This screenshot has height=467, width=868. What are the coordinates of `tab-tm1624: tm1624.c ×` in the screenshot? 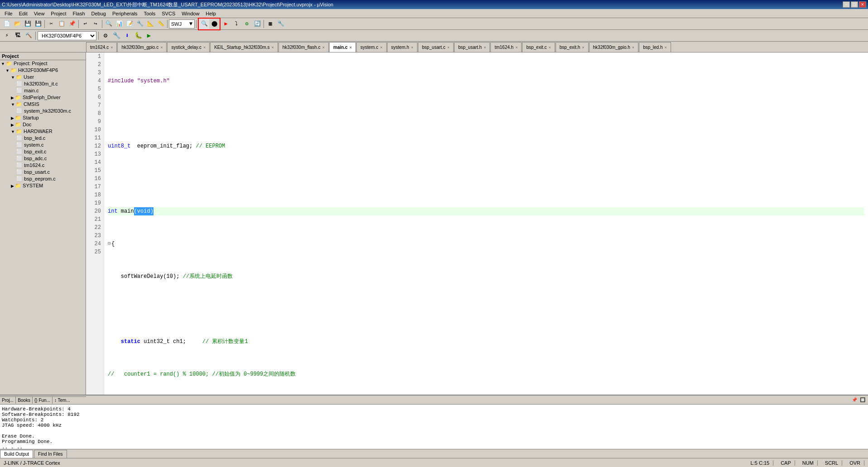 It's located at (101, 47).